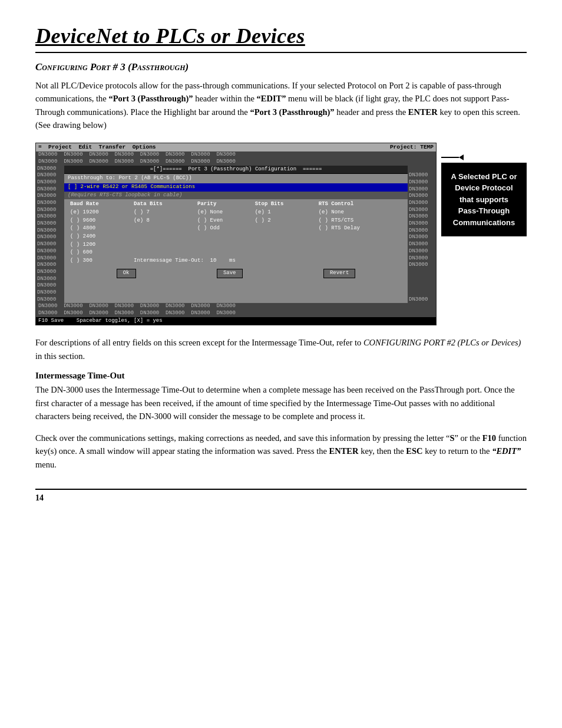 The width and height of the screenshot is (562, 728). What do you see at coordinates (281, 496) in the screenshot?
I see `page-number-area: 14` at bounding box center [281, 496].